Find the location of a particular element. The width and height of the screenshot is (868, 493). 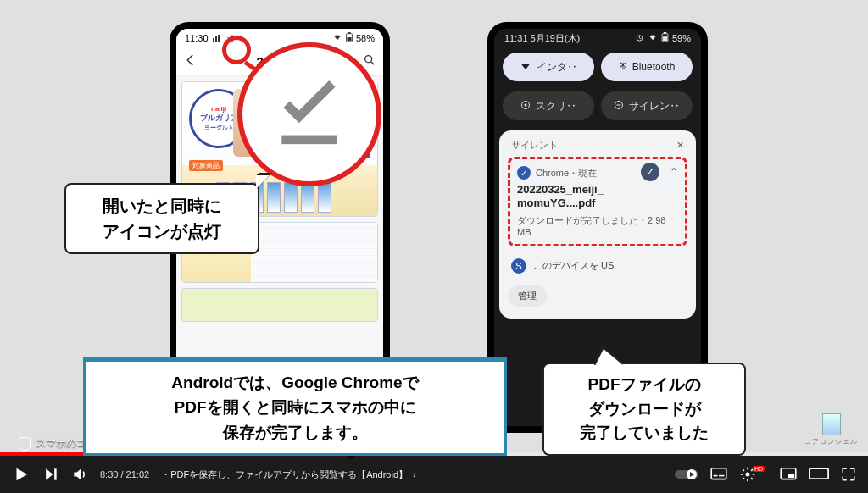

qs-label: スクリ‥ is located at coordinates (556, 107).